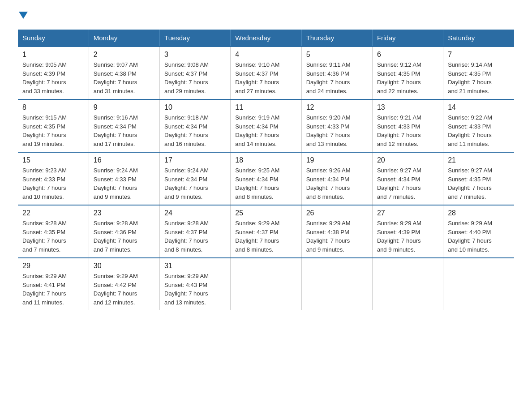  I want to click on calendar-cell: 16Sunrise: 9:24 AMSunset: 4:33 PMDayligh…, so click(124, 179).